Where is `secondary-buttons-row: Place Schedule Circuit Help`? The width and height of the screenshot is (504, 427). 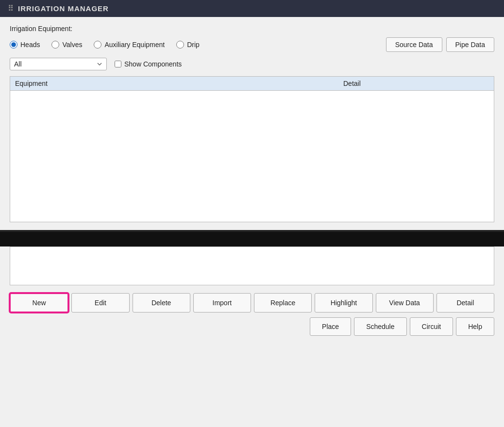 secondary-buttons-row: Place Schedule Circuit Help is located at coordinates (252, 327).